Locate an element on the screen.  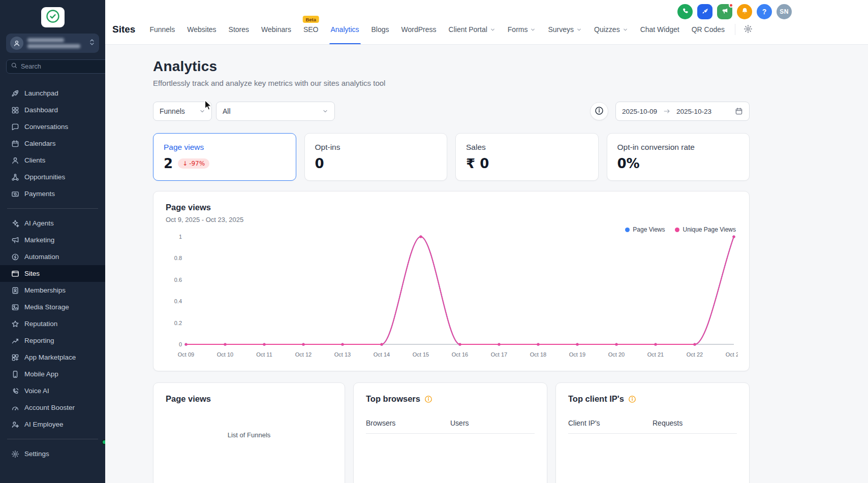
tab-chat-widget: Chat Widget is located at coordinates (660, 29).